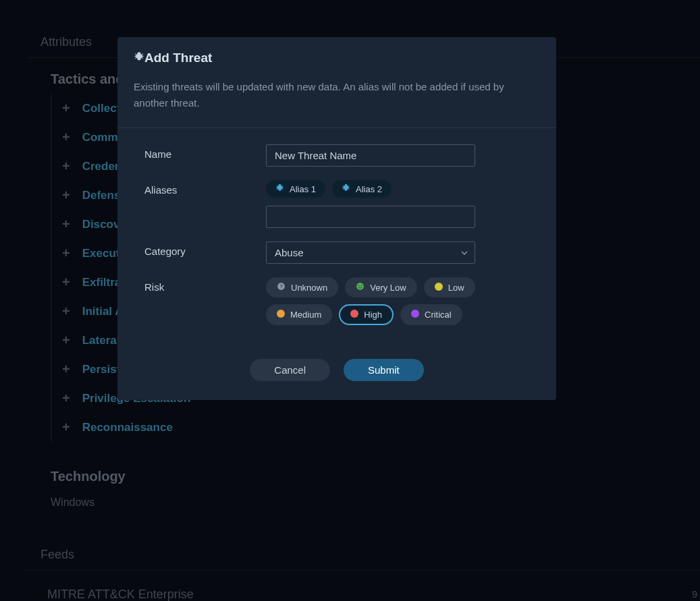 The image size is (700, 601). What do you see at coordinates (309, 287) in the screenshot?
I see `risk-chip-label: Unknown` at bounding box center [309, 287].